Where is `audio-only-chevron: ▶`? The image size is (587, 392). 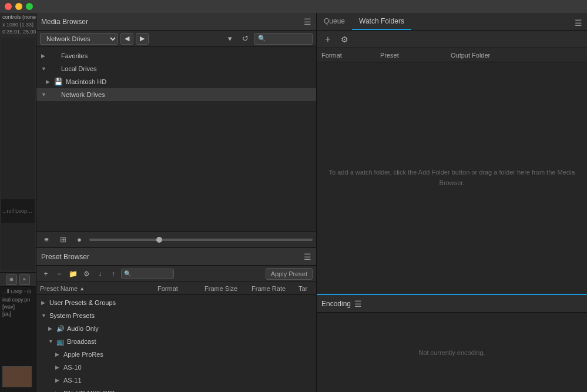
audio-only-chevron: ▶ is located at coordinates (52, 329).